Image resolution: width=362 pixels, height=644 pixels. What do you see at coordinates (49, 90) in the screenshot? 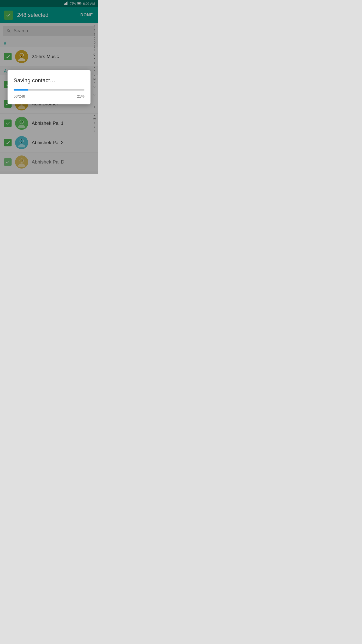
I see `progress-track` at bounding box center [49, 90].